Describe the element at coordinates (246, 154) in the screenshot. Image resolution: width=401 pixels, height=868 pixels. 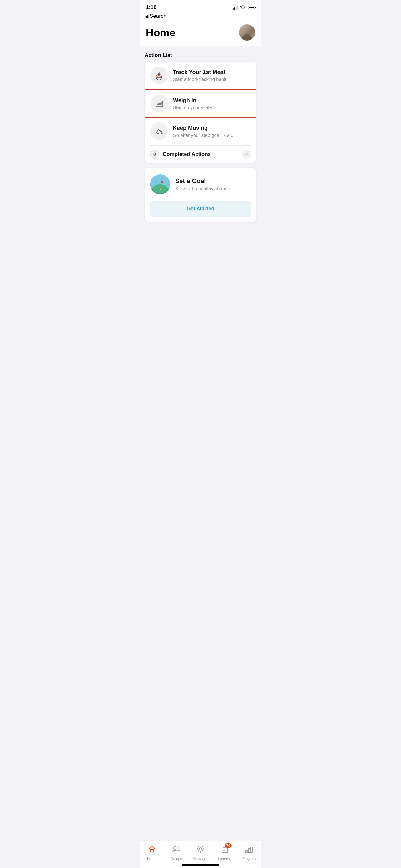
I see `expand-completed-icon` at that location.